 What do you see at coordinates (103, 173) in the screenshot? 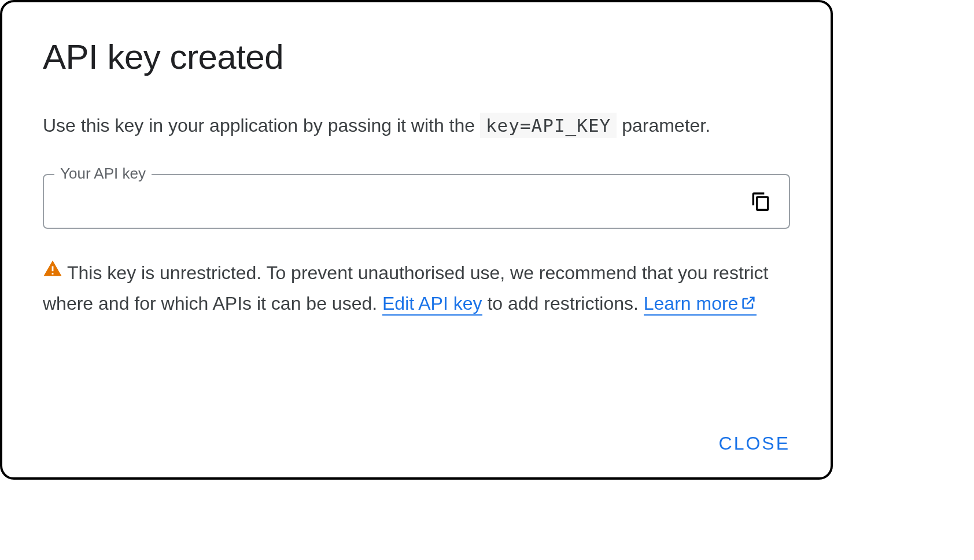
I see `api-key-field-label: Your API key` at bounding box center [103, 173].